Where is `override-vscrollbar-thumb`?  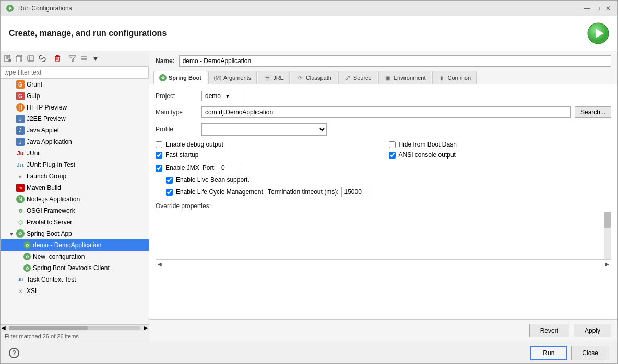 override-vscrollbar-thumb is located at coordinates (608, 220).